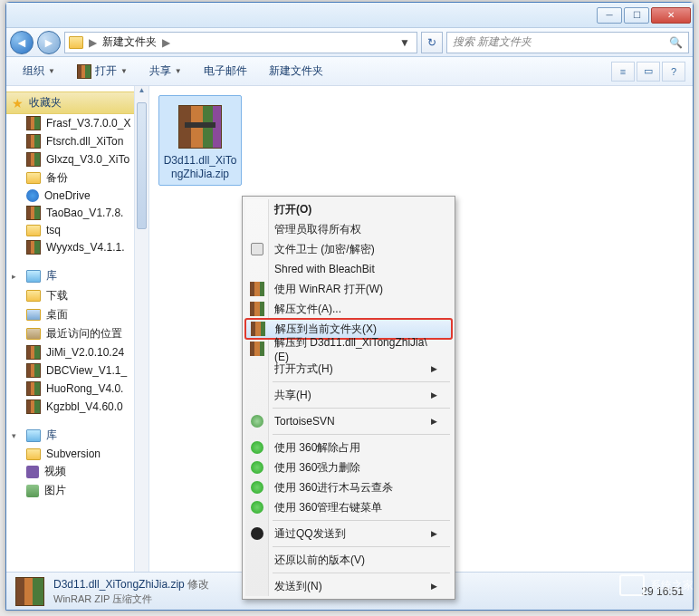 This screenshot has width=699, height=616. What do you see at coordinates (33, 472) in the screenshot?
I see `video-icon` at bounding box center [33, 472].